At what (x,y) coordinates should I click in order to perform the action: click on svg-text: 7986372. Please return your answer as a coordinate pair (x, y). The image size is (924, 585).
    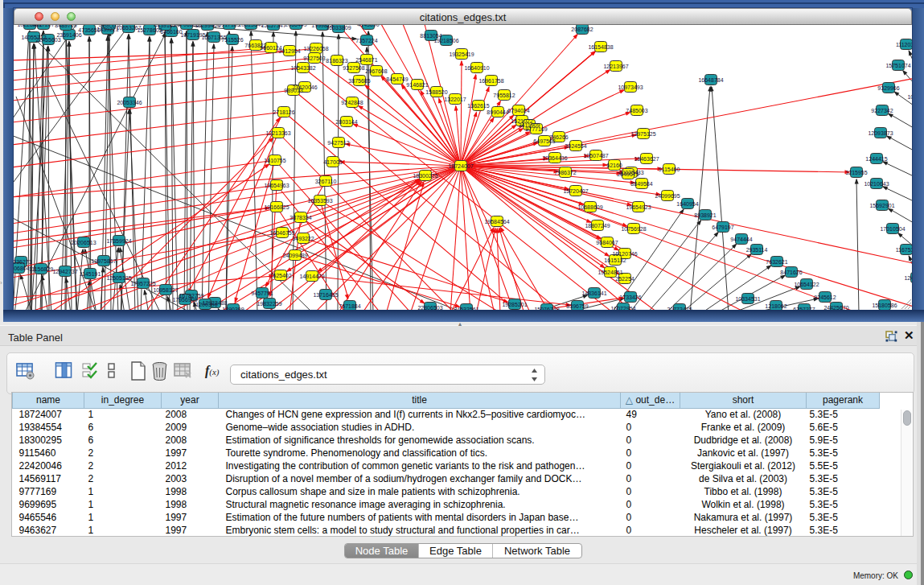
    Looking at the image, I should click on (565, 172).